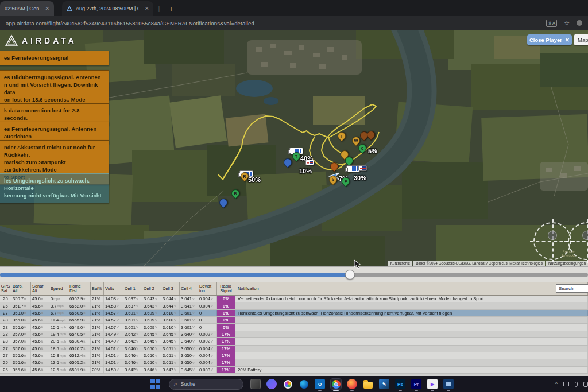  Describe the element at coordinates (294, 384) in the screenshot. I see `windows-taskbar: ⌕ Suche O ✎ Ps Pr ▶ ^` at that location.